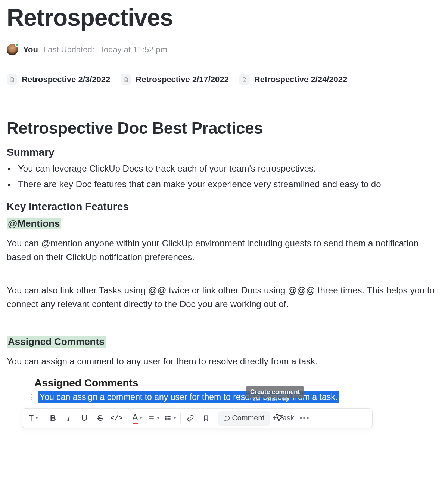  What do you see at coordinates (224, 250) in the screenshot?
I see `body-text: You can @mention anyone within your Clic…` at bounding box center [224, 250].